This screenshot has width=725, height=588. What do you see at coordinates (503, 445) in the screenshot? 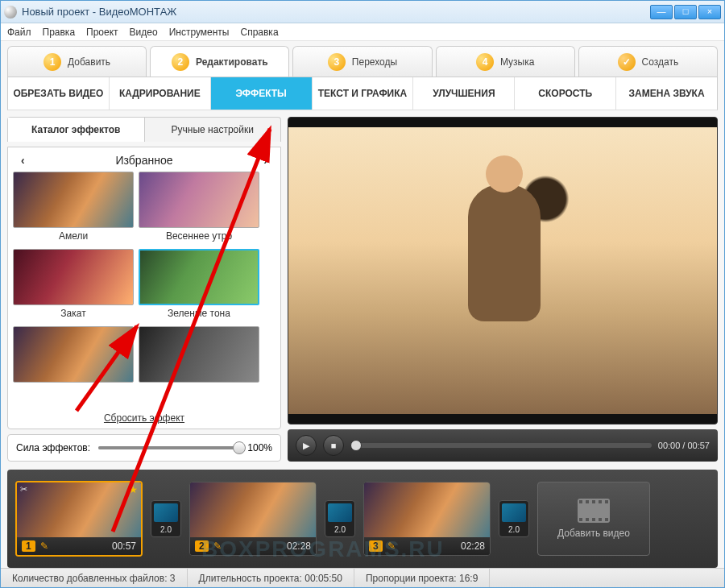
I see `player-controls: ▶ ■ 00:00 / 00:57` at bounding box center [503, 445].